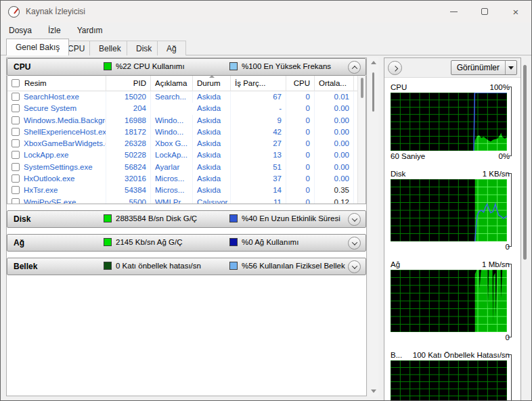  What do you see at coordinates (20, 30) in the screenshot?
I see `menu-file: Dosya` at bounding box center [20, 30].